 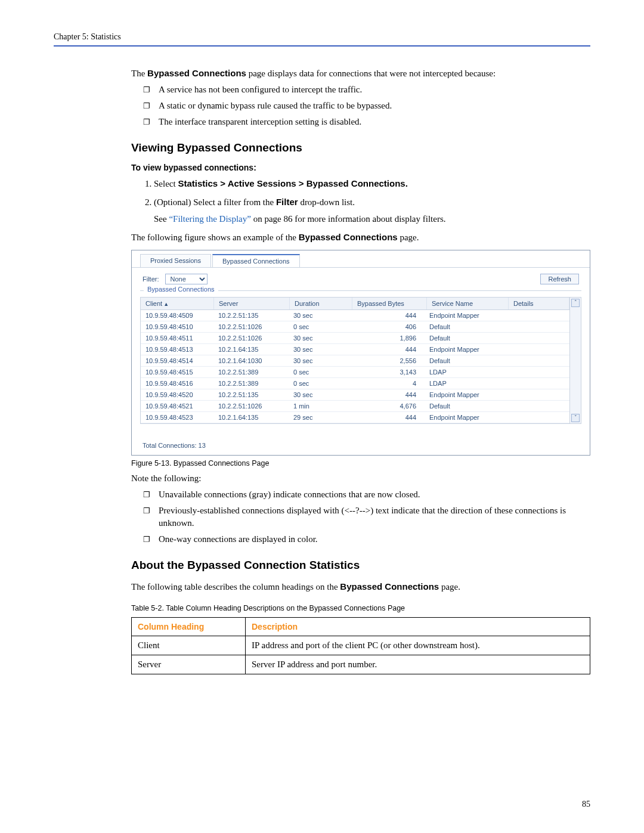 I want to click on list-item: (Optional) Select a filter from the Filt…, so click(x=372, y=211).